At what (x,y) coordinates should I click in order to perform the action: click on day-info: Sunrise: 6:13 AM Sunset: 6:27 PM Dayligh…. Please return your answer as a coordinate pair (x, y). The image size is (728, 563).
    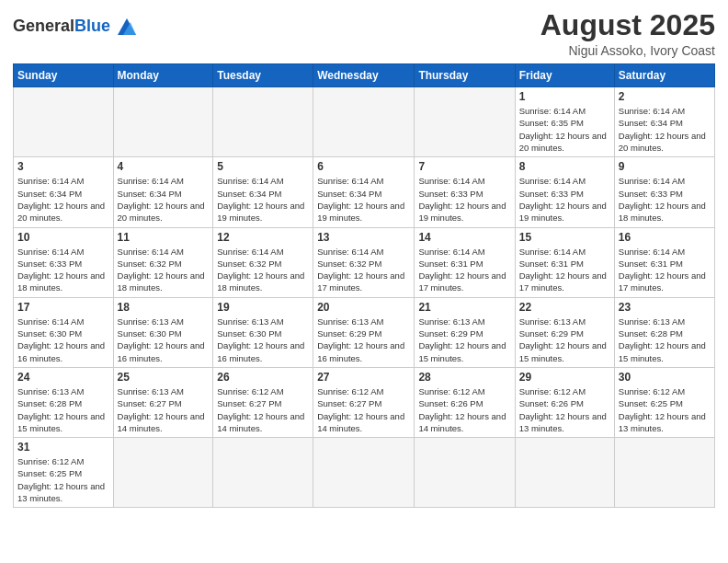
    Looking at the image, I should click on (164, 410).